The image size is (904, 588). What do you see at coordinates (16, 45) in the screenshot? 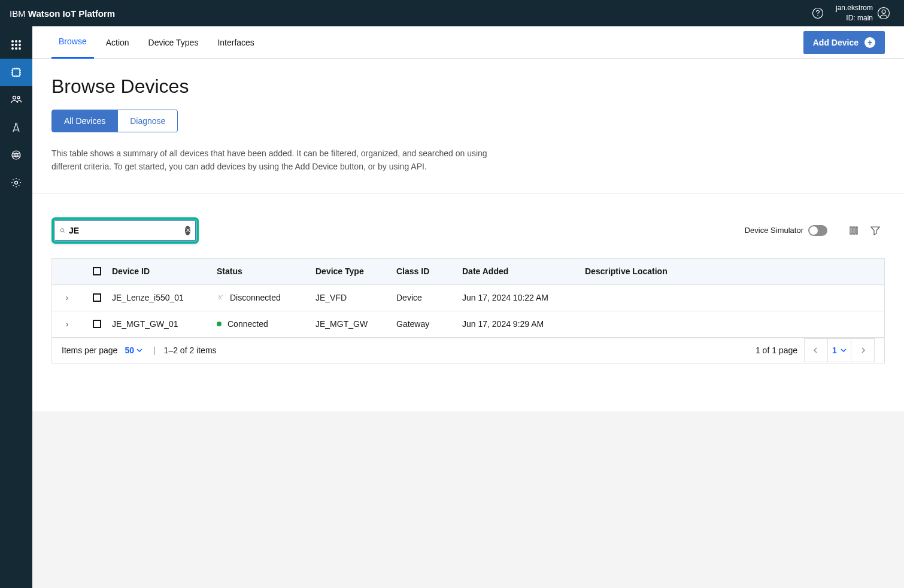
I see `sidebar-apps-icon` at bounding box center [16, 45].